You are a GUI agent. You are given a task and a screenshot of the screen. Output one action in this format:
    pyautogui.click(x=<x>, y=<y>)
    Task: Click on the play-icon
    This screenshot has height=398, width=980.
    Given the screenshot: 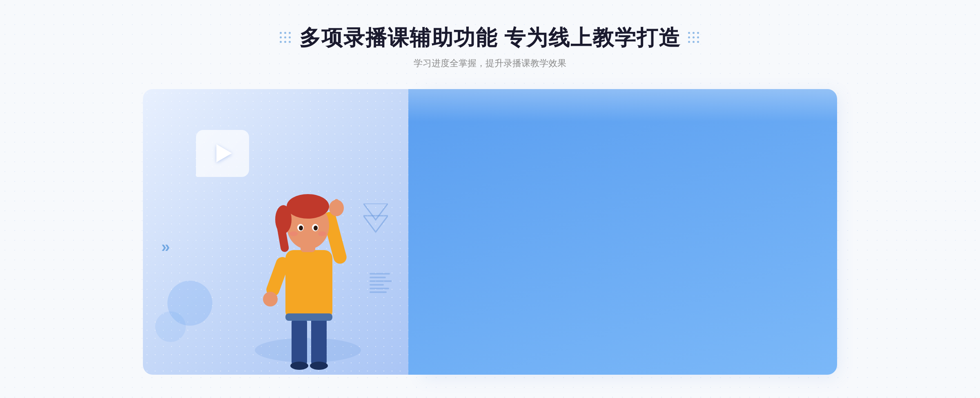 What is the action you would take?
    pyautogui.click(x=224, y=153)
    